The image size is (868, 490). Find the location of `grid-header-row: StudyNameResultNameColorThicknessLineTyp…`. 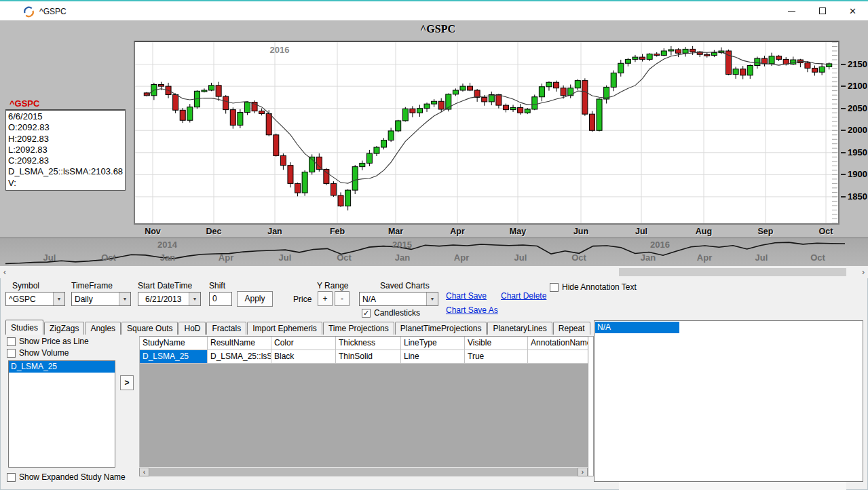

grid-header-row: StudyNameResultNameColorThicknessLineTyp… is located at coordinates (364, 343).